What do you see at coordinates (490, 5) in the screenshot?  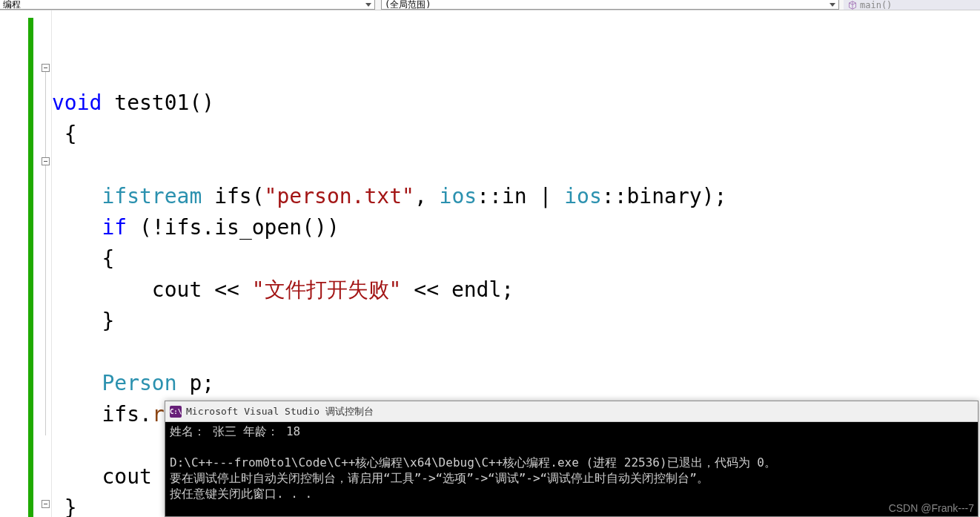 I see `top-bar: 编程 (全局范围) main()` at bounding box center [490, 5].